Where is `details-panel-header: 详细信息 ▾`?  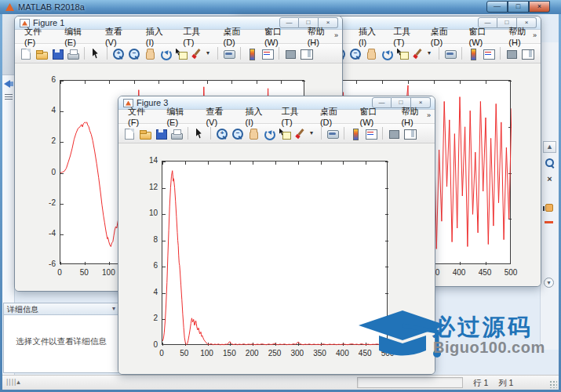 details-panel-header: 详细信息 ▾ is located at coordinates (61, 309).